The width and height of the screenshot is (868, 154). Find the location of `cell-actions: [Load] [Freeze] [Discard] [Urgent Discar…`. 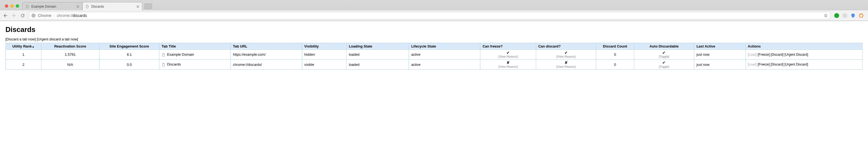

cell-actions: [Load] [Freeze] [Discard] [Urgent Discar… is located at coordinates (804, 64).